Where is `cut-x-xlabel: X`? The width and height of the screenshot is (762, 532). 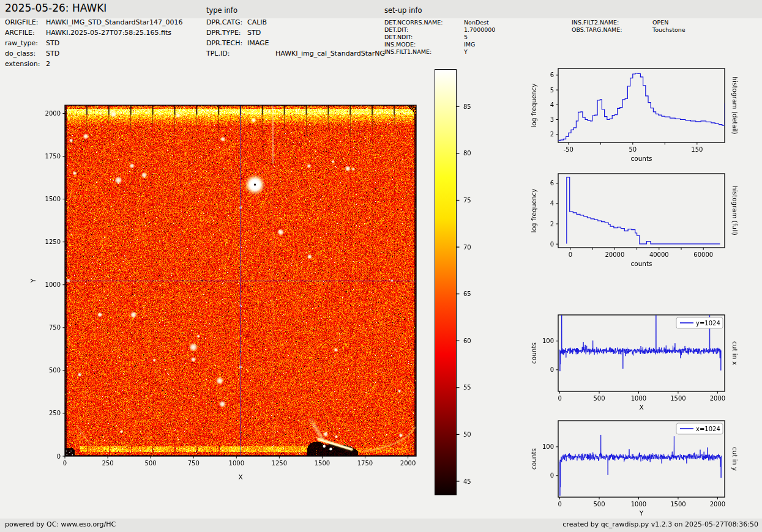
cut-x-xlabel: X is located at coordinates (641, 407).